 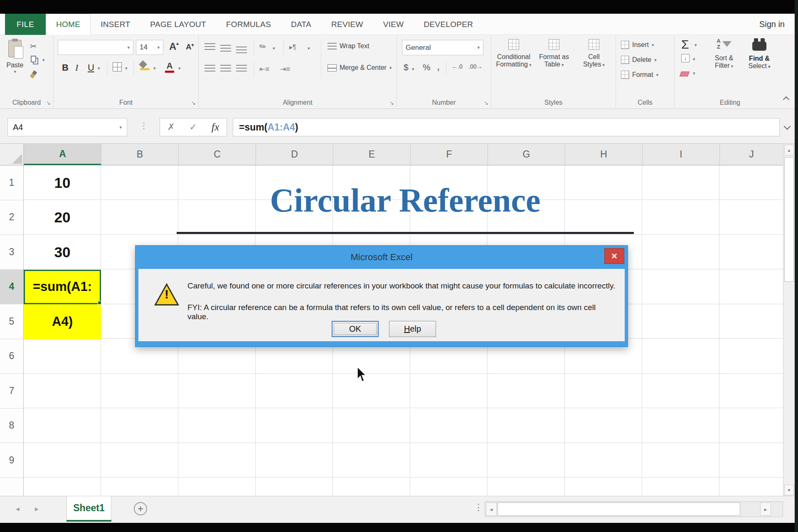 What do you see at coordinates (25, 24) in the screenshot?
I see `tab-file: FILE` at bounding box center [25, 24].